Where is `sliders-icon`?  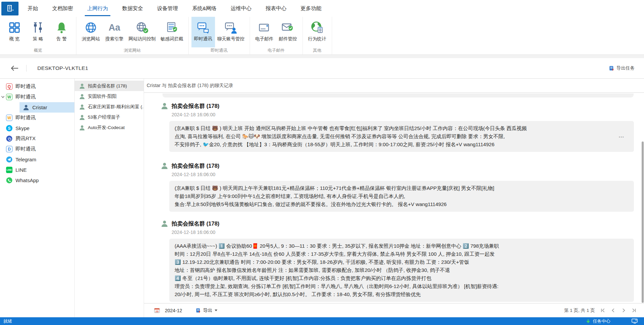
sliders-icon is located at coordinates (38, 28).